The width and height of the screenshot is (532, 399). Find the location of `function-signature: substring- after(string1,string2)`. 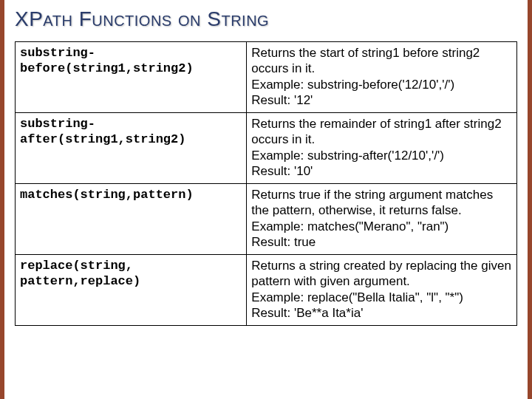

function-signature: substring- after(string1,string2) is located at coordinates (132, 149).